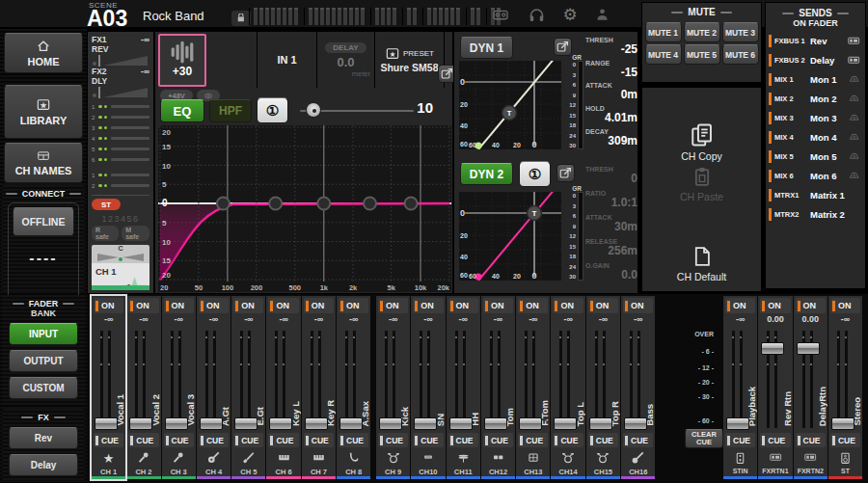 Image resolution: width=868 pixels, height=483 pixels. What do you see at coordinates (775, 380) in the screenshot?
I see `fader-track: Rev Rtn` at bounding box center [775, 380].